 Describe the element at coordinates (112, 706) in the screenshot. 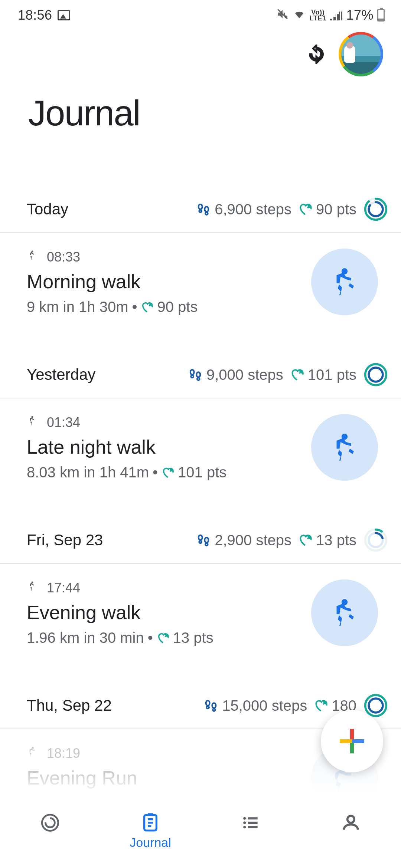

I see `day-label: Thu, Sep 22` at that location.